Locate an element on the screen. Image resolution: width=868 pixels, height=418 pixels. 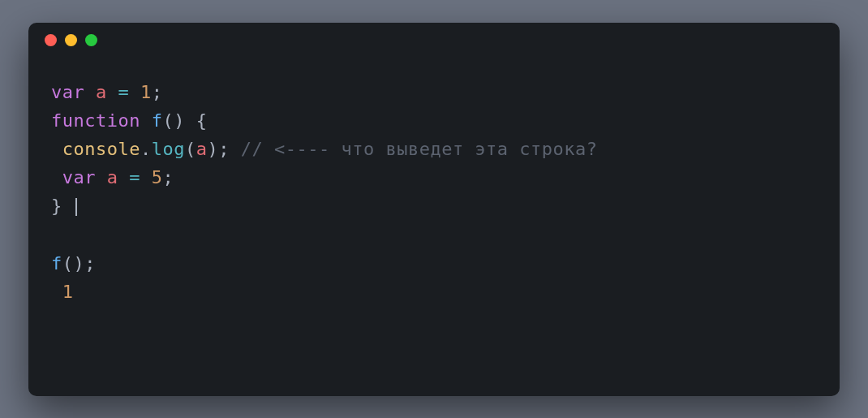
number-literal: 1 is located at coordinates (146, 93).